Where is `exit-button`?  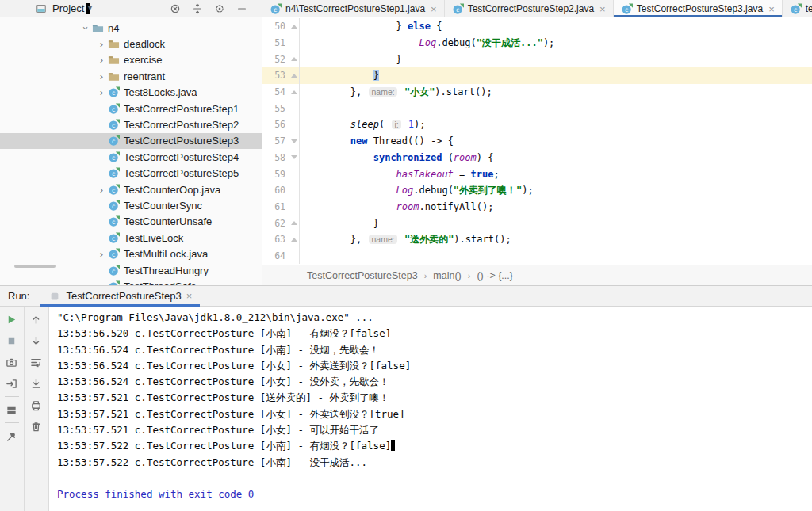
exit-button is located at coordinates (12, 383).